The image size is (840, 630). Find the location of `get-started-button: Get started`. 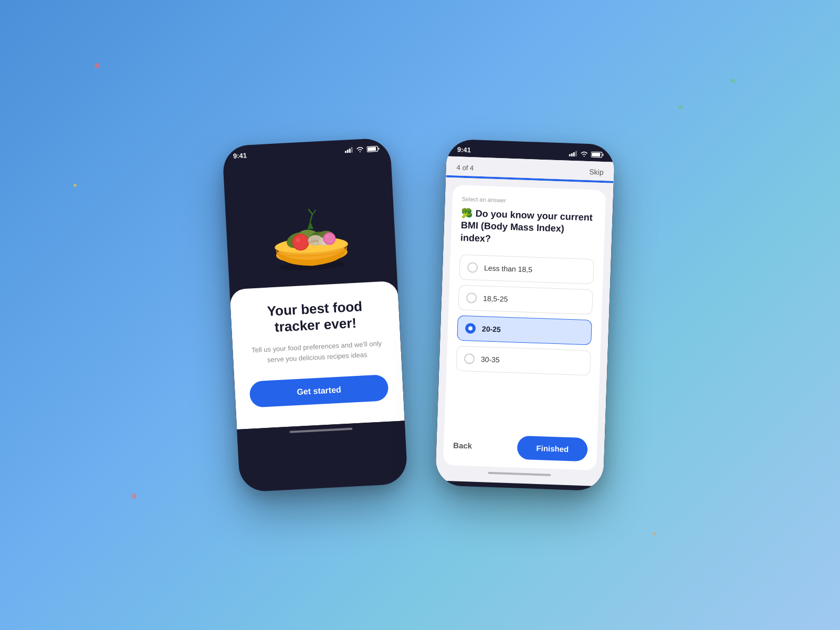

get-started-button: Get started is located at coordinates (319, 391).